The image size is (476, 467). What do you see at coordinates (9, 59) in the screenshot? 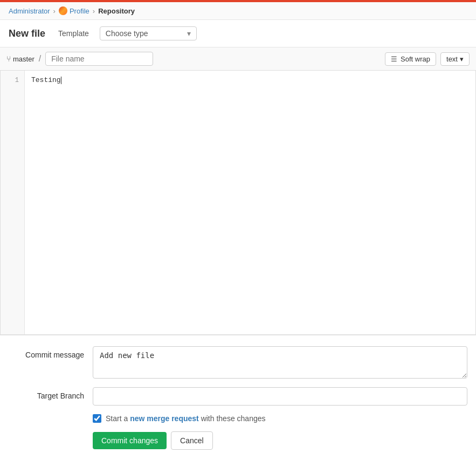
I see `branch-icon: ⑂` at bounding box center [9, 59].